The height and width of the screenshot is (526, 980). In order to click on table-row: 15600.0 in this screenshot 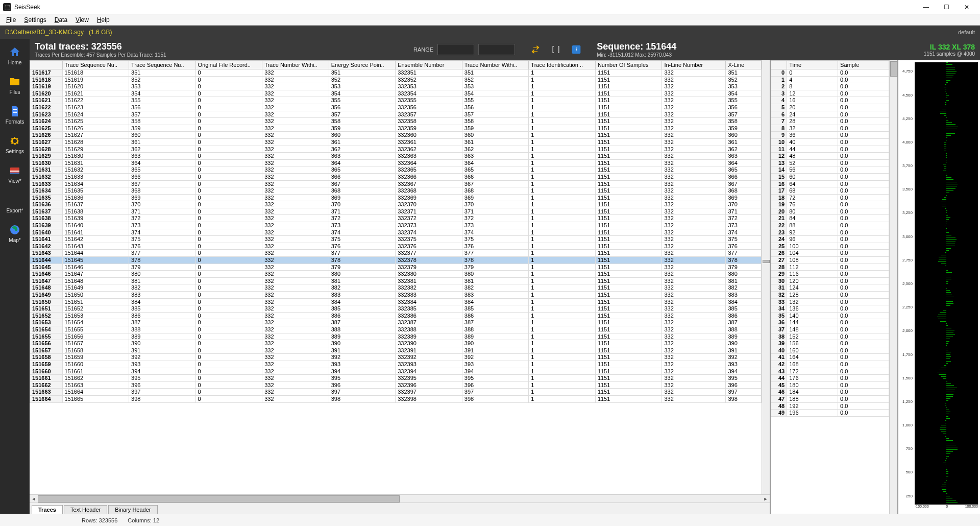, I will do `click(830, 177)`.